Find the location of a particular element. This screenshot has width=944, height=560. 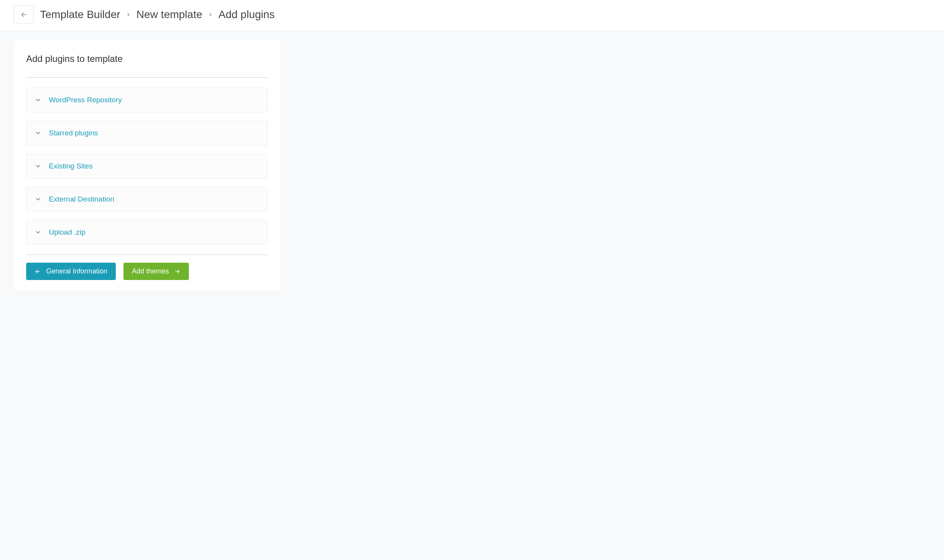

breadcrumb-item-1: New template is located at coordinates (169, 15).